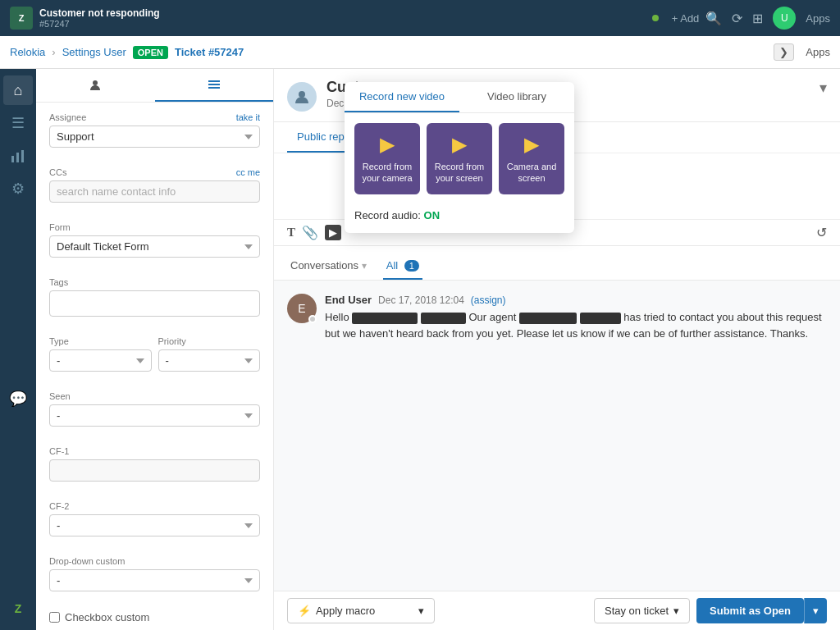 The width and height of the screenshot is (840, 630). What do you see at coordinates (154, 561) in the screenshot?
I see `dropdown-custom-label: Drop-down custom` at bounding box center [154, 561].